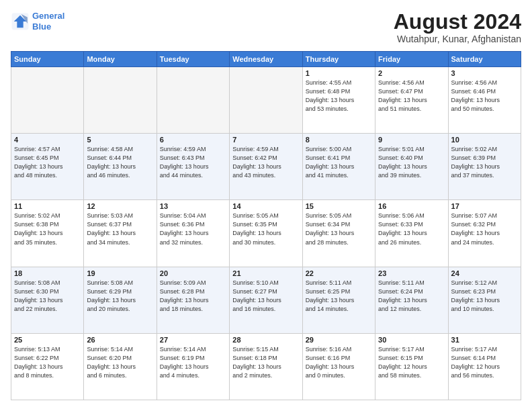 This screenshot has width=532, height=411. Describe the element at coordinates (20, 21) in the screenshot. I see `logo-icon` at that location.